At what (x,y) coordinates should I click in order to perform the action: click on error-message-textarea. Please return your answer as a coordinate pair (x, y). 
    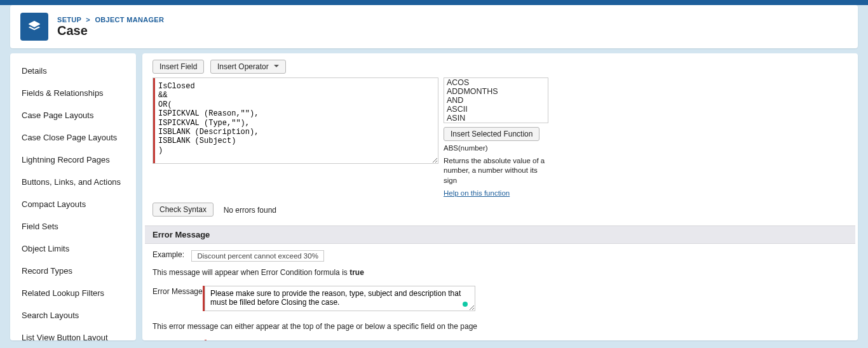
    Looking at the image, I should click on (340, 298).